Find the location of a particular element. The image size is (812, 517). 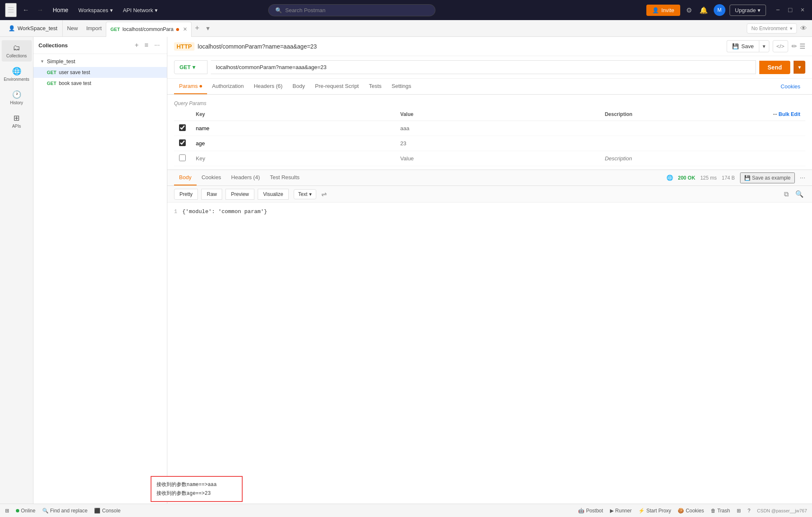

view-preview-button: Preview is located at coordinates (240, 194).